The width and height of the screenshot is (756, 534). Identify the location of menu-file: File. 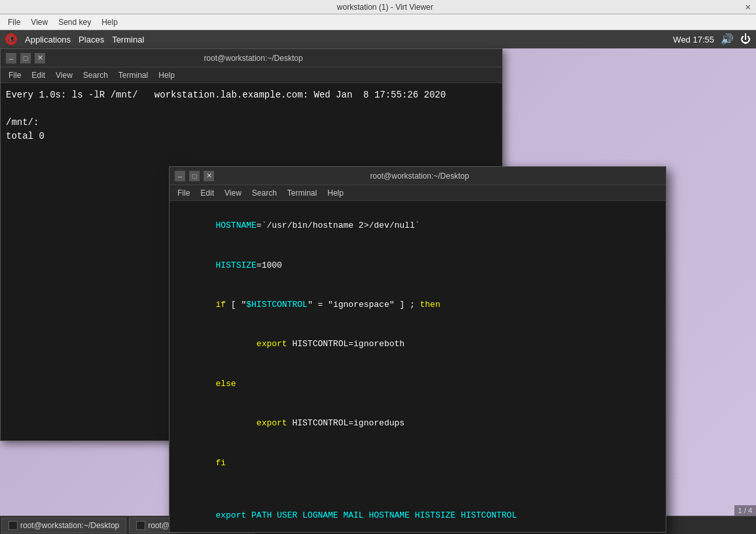
(14, 22).